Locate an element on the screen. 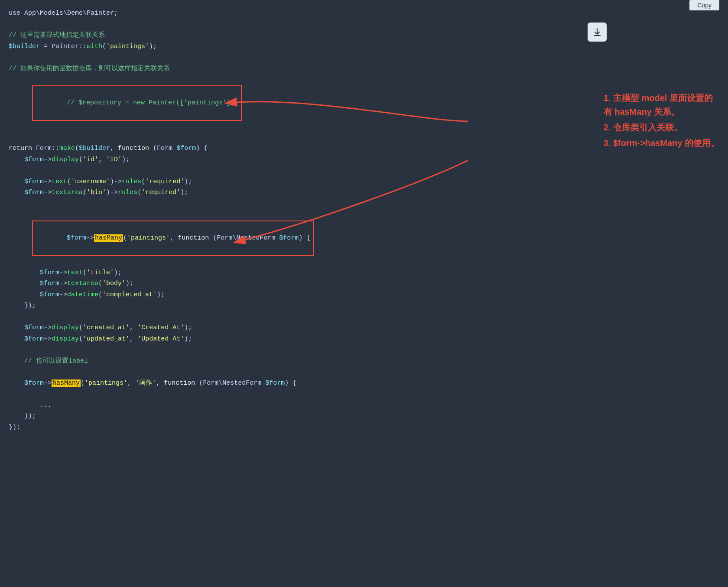 The height and width of the screenshot is (587, 728). code-line-text-username: $form->text('username')->rules('required… is located at coordinates (364, 182).